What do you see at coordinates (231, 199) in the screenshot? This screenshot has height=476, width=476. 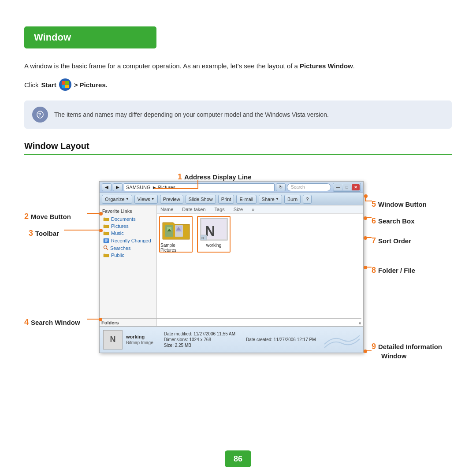 I see `explorer-toolbar: Organize▼ Views▼ Preview Slide Show Prin…` at bounding box center [231, 199].